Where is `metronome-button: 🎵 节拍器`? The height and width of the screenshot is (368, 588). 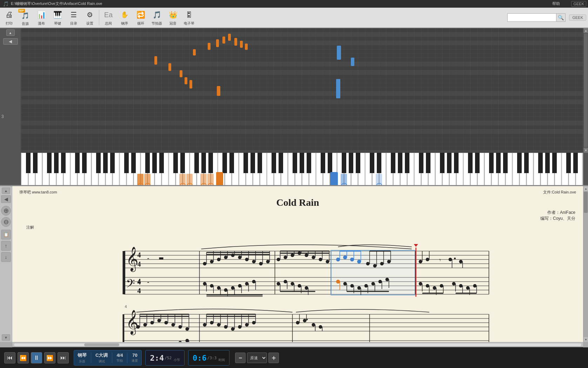
metronome-button: 🎵 节拍器 is located at coordinates (157, 18).